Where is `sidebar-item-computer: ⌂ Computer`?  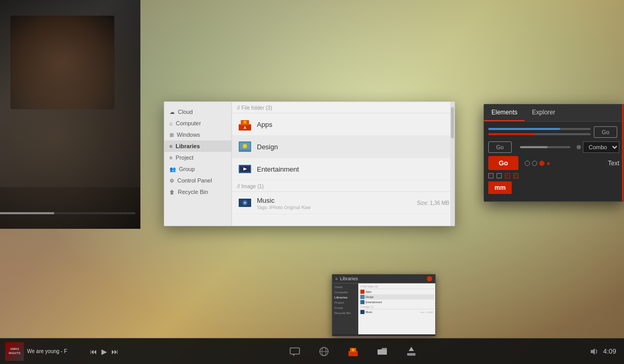 sidebar-item-computer: ⌂ Computer is located at coordinates (198, 123).